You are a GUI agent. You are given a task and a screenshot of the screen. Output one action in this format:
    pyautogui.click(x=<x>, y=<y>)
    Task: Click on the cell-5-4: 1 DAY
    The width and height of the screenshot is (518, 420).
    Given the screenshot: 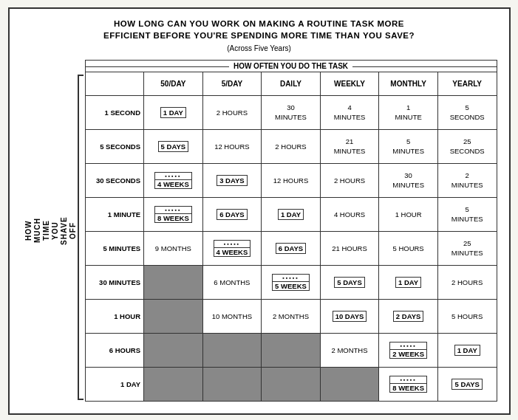 What is the action you would take?
    pyautogui.click(x=409, y=283)
    